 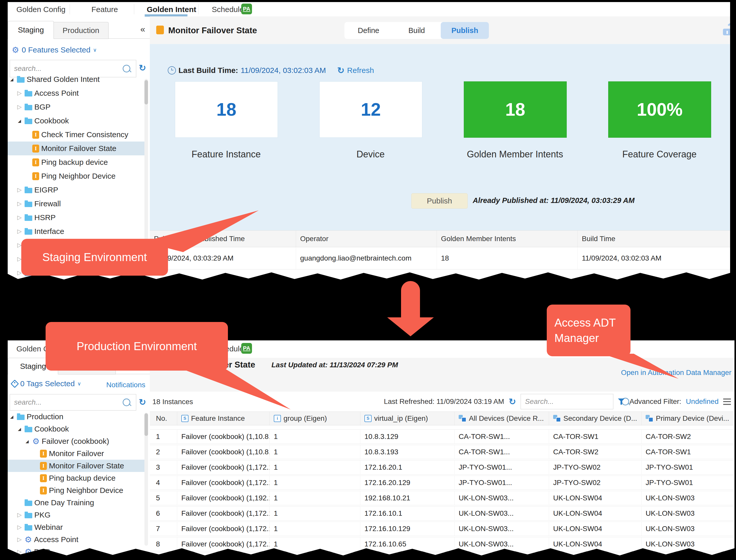 What do you see at coordinates (77, 417) in the screenshot?
I see `tree-item: Production` at bounding box center [77, 417].